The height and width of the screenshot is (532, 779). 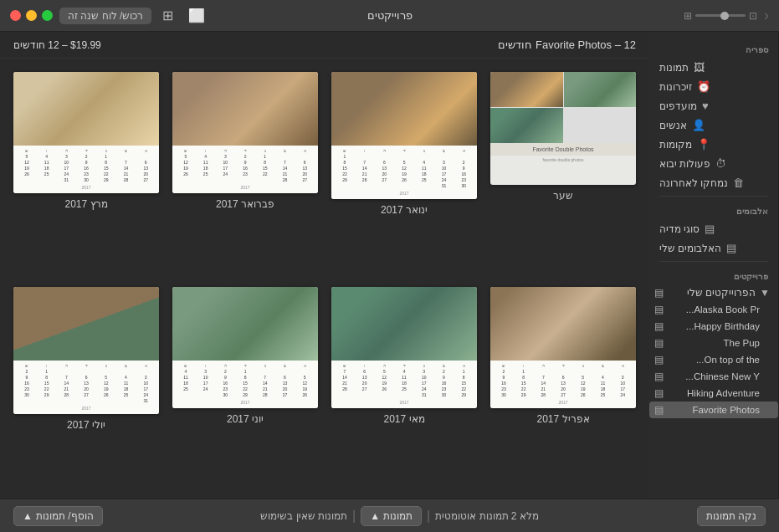 What do you see at coordinates (674, 68) in the screenshot?
I see `sidebar-item-label: תמונות` at bounding box center [674, 68].